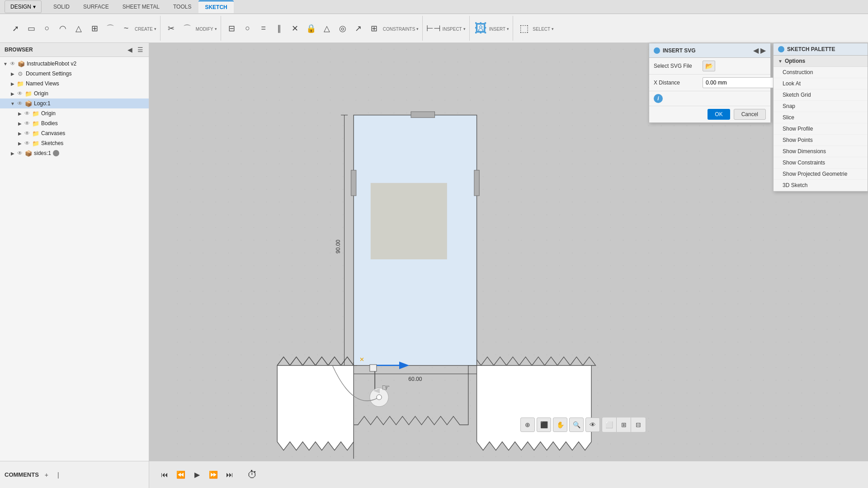 This screenshot has width=868, height=488. I want to click on palette-item-snap: Snap, so click(821, 107).